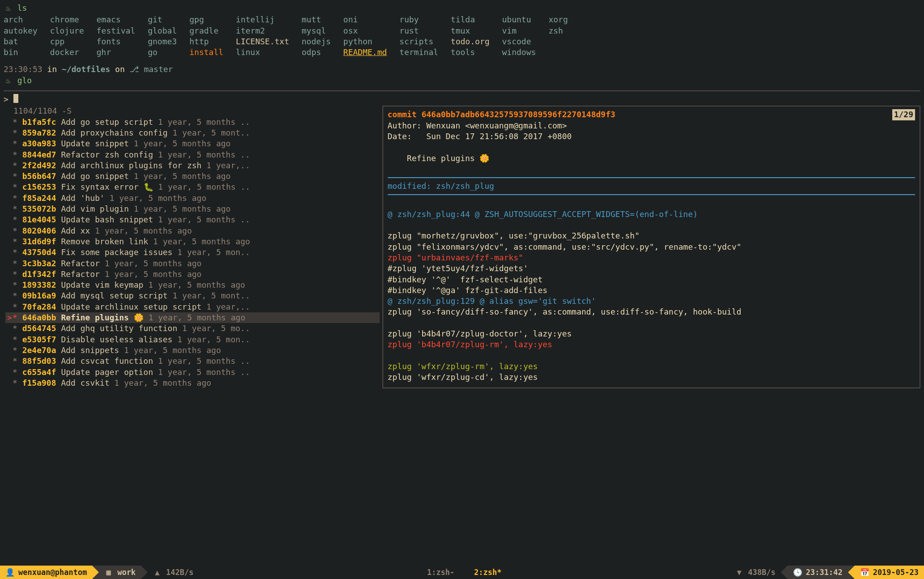 This screenshot has height=579, width=924. What do you see at coordinates (8, 99) in the screenshot?
I see `fzf-prompt-prefix: >` at bounding box center [8, 99].